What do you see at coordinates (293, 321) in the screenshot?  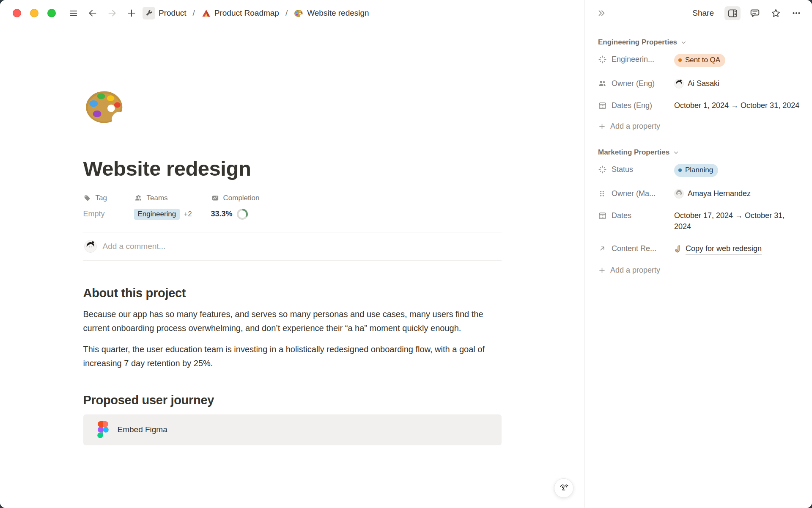 I see `about-paragraph-1: Because our app has so many features, an…` at bounding box center [293, 321].